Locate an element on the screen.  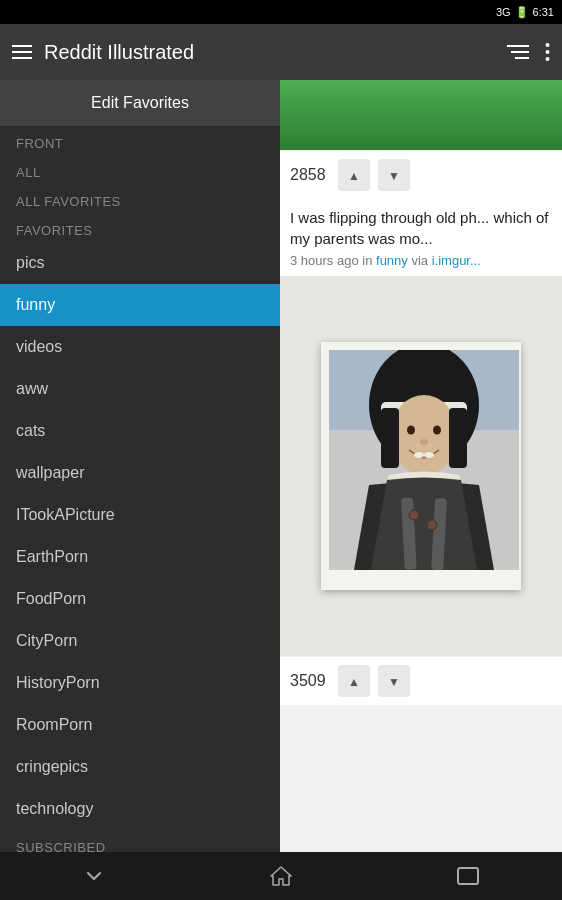
sidebar-item-roomporn: RoomPorn is located at coordinates (140, 725).